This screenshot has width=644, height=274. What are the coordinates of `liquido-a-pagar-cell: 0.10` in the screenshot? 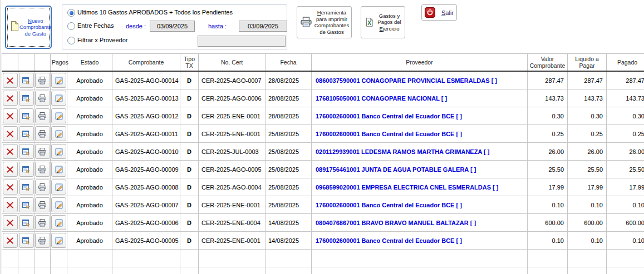 It's located at (587, 205).